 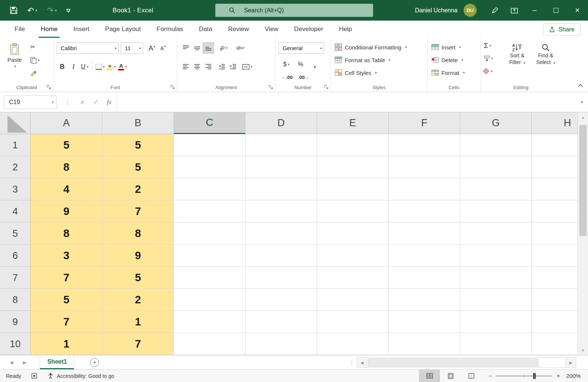 What do you see at coordinates (210, 344) in the screenshot?
I see `cell-C10` at bounding box center [210, 344].